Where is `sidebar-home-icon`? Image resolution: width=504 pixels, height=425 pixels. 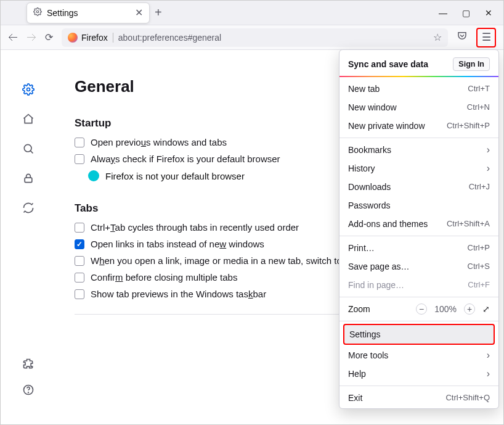 sidebar-home-icon is located at coordinates (28, 119).